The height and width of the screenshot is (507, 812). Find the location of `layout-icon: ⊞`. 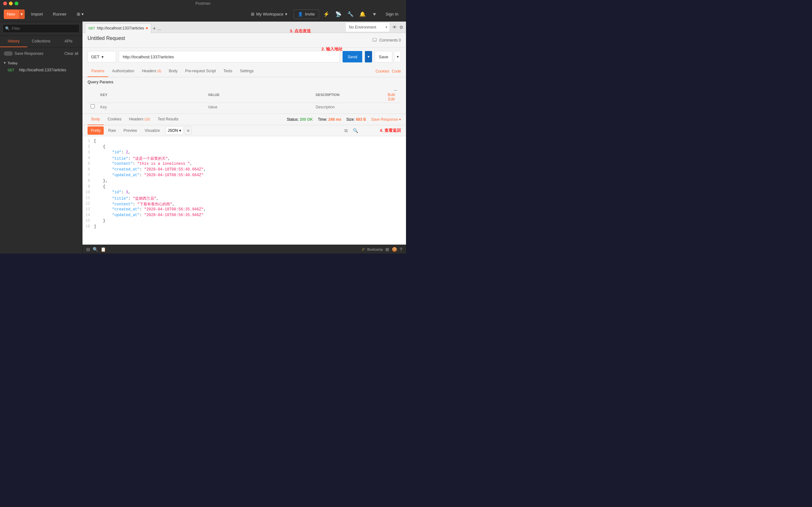

layout-icon: ⊞ is located at coordinates (387, 249).